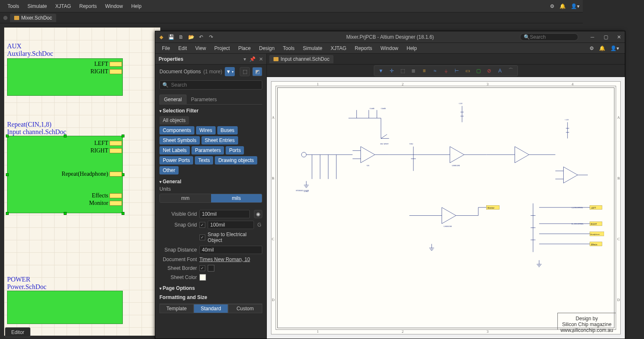  I want to click on chip-texts: Texts, so click(204, 160).